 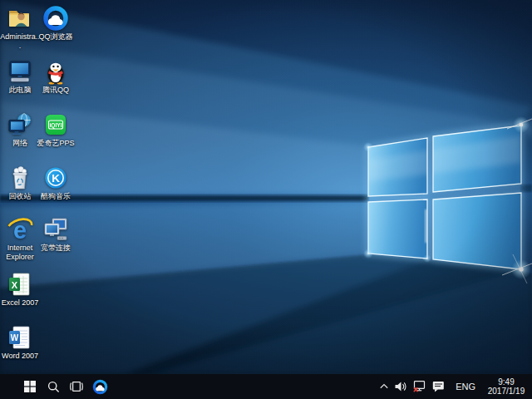 What do you see at coordinates (56, 71) in the screenshot?
I see `qq-penguin-icon` at bounding box center [56, 71].